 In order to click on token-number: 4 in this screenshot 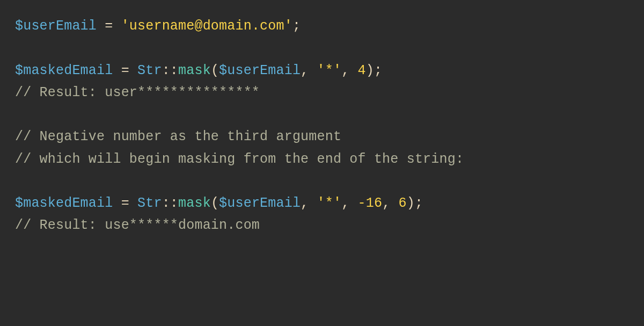, I will do `click(362, 71)`.